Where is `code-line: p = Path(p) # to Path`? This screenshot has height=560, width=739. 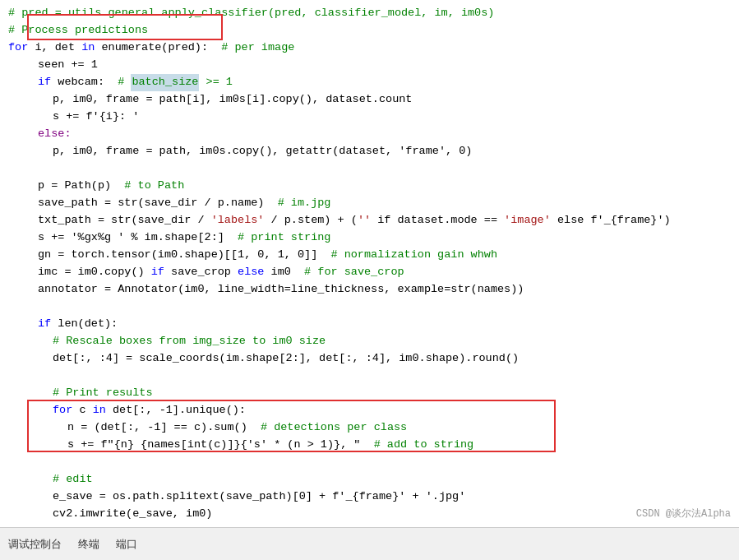 code-line: p = Path(p) # to Path is located at coordinates (370, 186).